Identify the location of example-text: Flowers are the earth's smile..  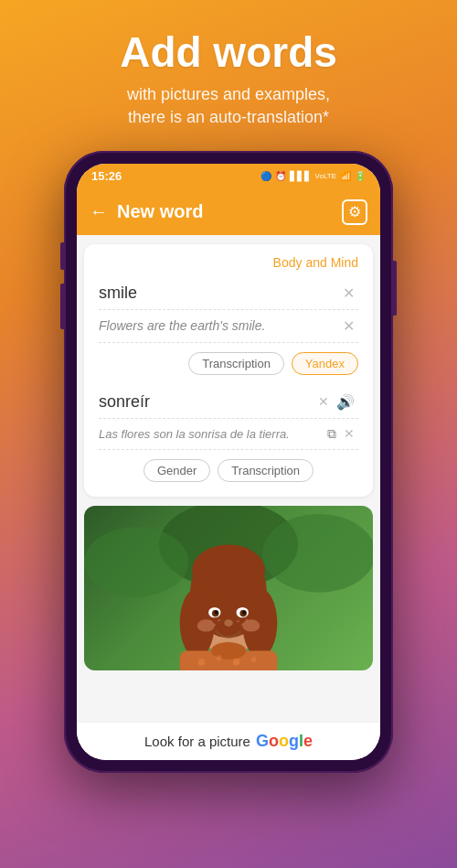
(219, 326).